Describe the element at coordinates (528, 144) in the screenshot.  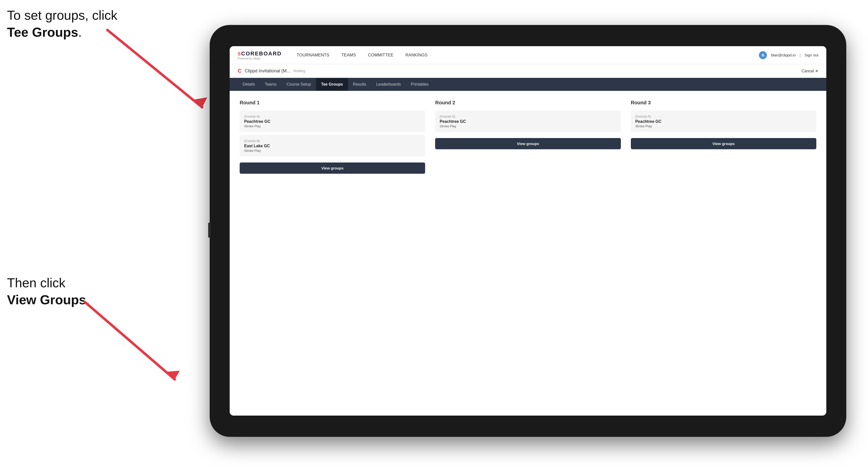
I see `round-2-view-groups-button: View groups` at that location.